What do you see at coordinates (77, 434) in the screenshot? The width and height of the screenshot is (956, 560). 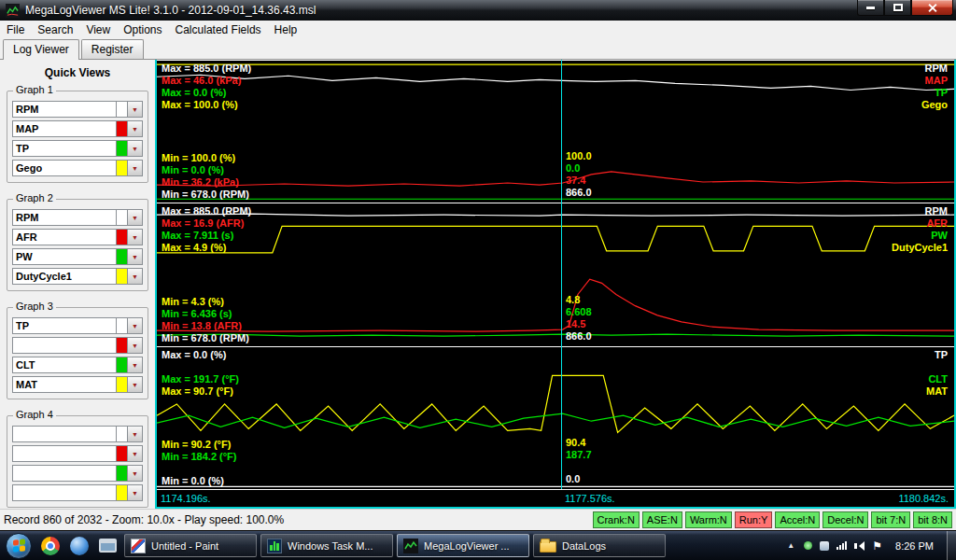 I see `channel-selector-g4-1: ▼` at bounding box center [77, 434].